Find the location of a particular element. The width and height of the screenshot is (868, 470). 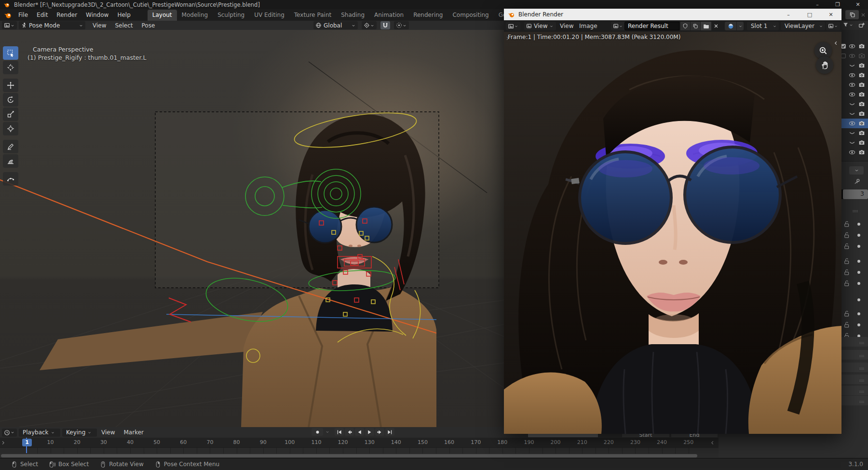

display-channels-button is located at coordinates (731, 26).